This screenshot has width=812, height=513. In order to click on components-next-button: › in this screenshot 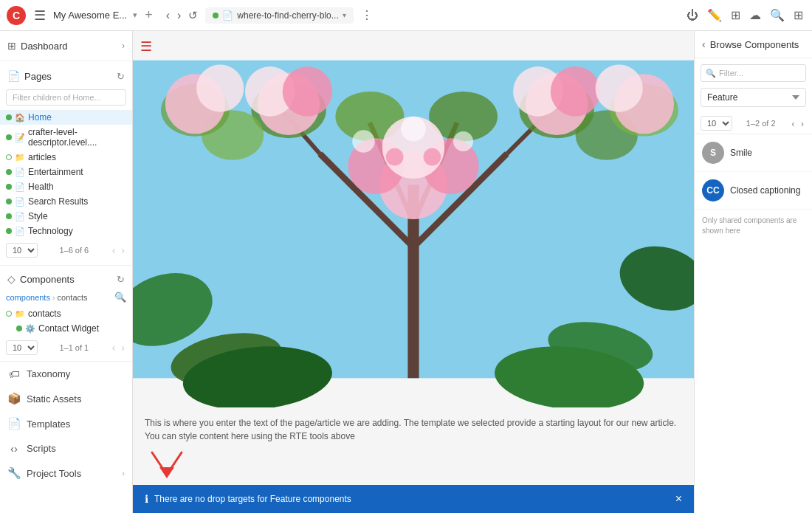, I will do `click(123, 348)`.